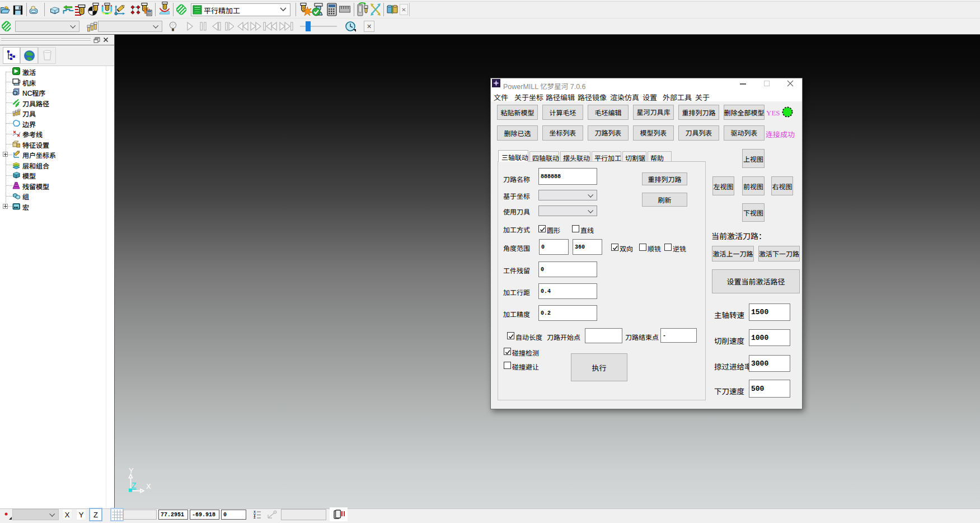 The image size is (980, 523). What do you see at coordinates (131, 470) in the screenshot?
I see `svg-text: Y` at bounding box center [131, 470].